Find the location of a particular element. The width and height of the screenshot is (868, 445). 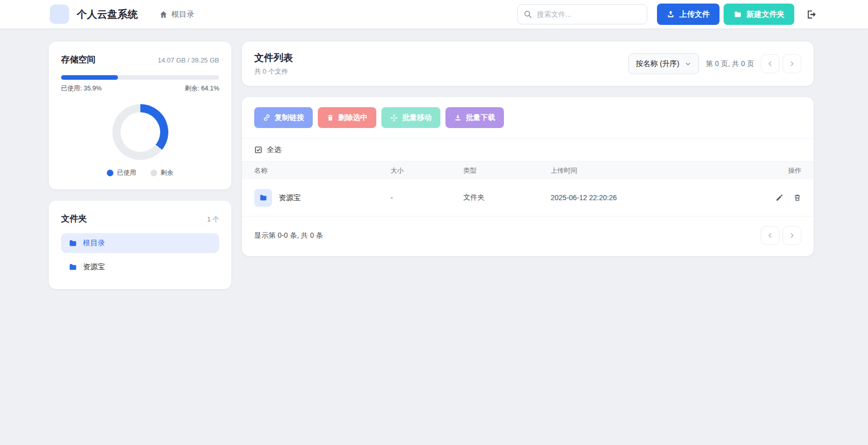

file-type-chip is located at coordinates (263, 198).